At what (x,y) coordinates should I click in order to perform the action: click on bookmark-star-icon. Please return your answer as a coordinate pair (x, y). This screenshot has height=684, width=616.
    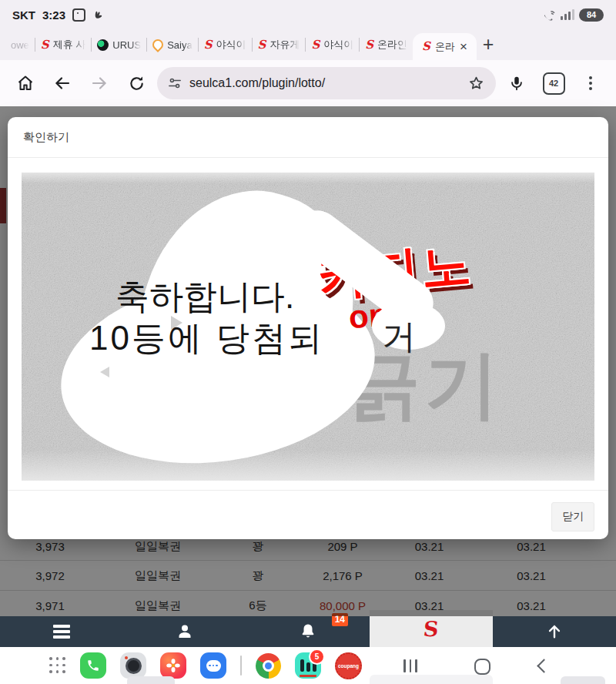
    Looking at the image, I should click on (476, 83).